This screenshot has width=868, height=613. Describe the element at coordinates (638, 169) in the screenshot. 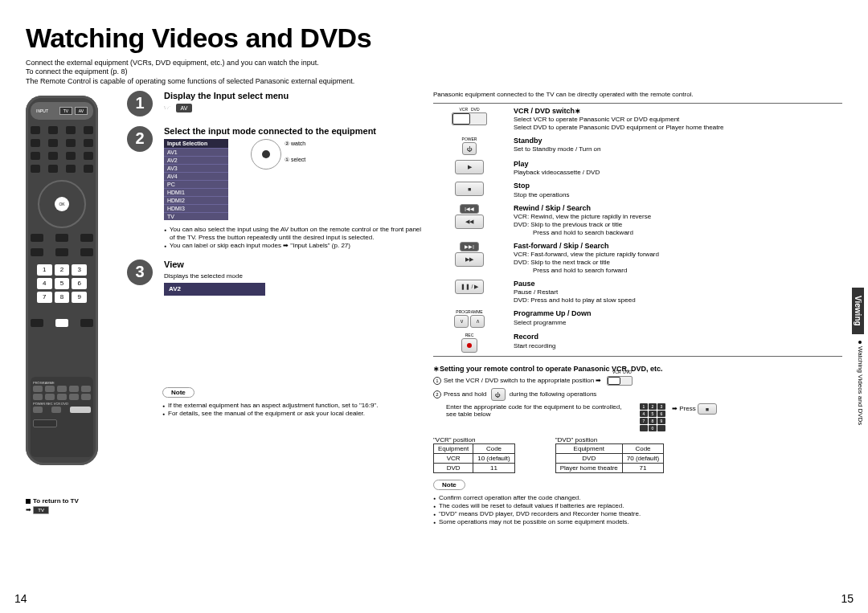

I see `func-play: ▶ PlayPlayback videocassette / DVD` at that location.